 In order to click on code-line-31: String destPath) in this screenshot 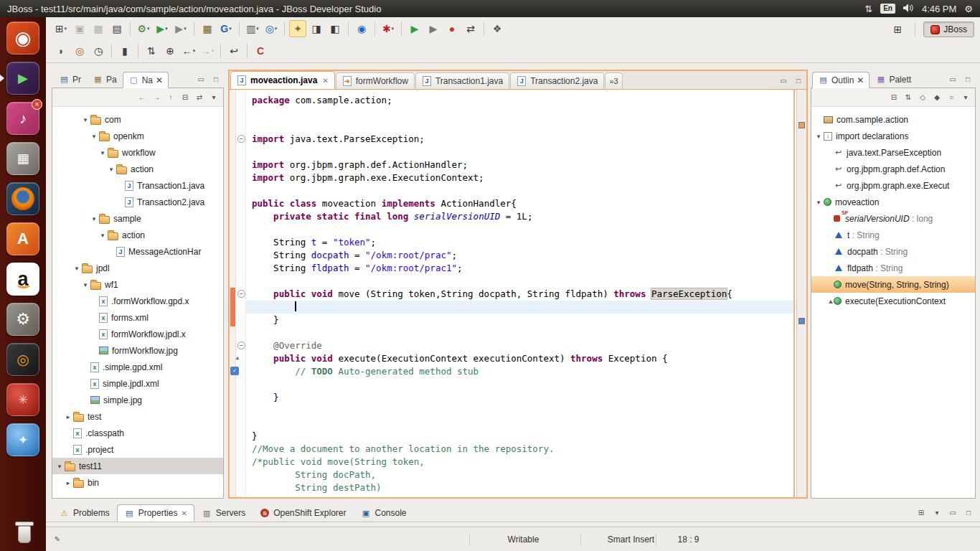, I will do `click(513, 488)`.